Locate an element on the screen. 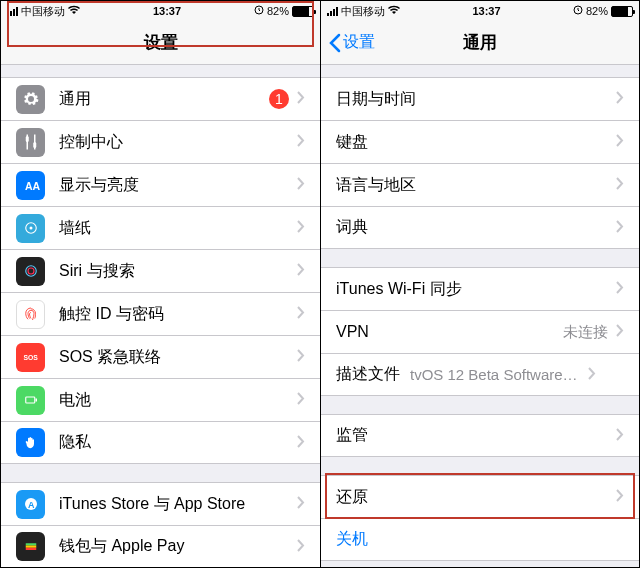 The height and width of the screenshot is (568, 640). row-itunes-store: A iTunes Store 与 App Store is located at coordinates (160, 504).